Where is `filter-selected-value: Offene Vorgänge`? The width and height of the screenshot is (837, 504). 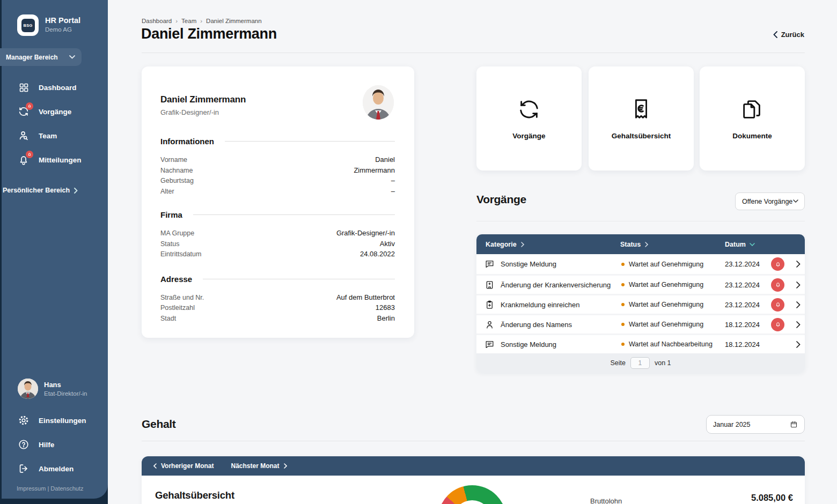 filter-selected-value: Offene Vorgänge is located at coordinates (767, 202).